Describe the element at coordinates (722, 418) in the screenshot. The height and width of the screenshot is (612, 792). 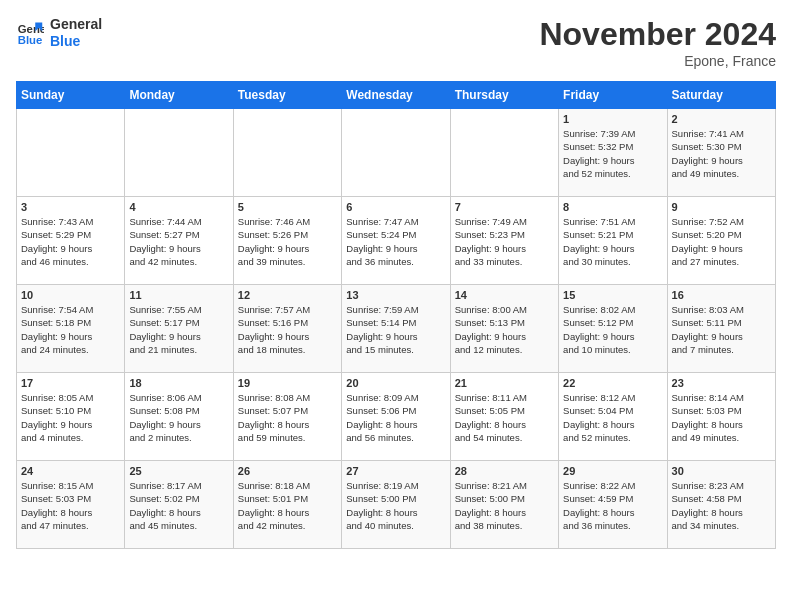
I see `day-info: Sunrise: 8:14 AM Sunset: 5:03 PM Dayligh…` at that location.